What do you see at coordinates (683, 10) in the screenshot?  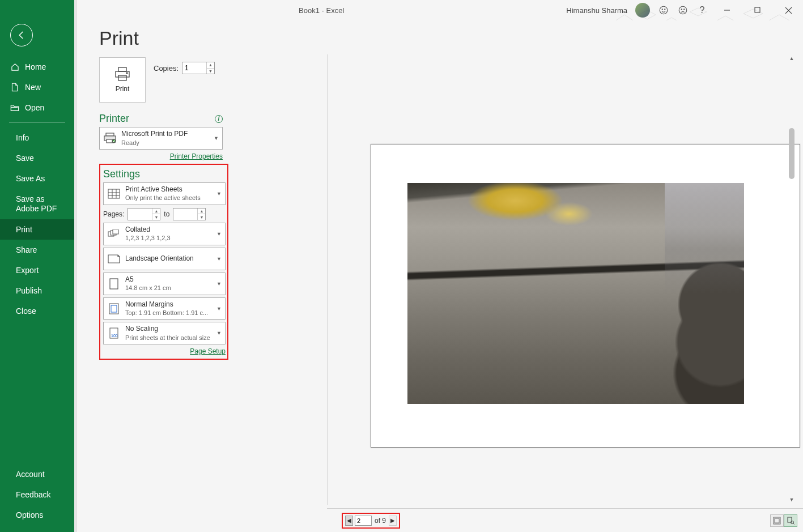 I see `frown-icon` at bounding box center [683, 10].